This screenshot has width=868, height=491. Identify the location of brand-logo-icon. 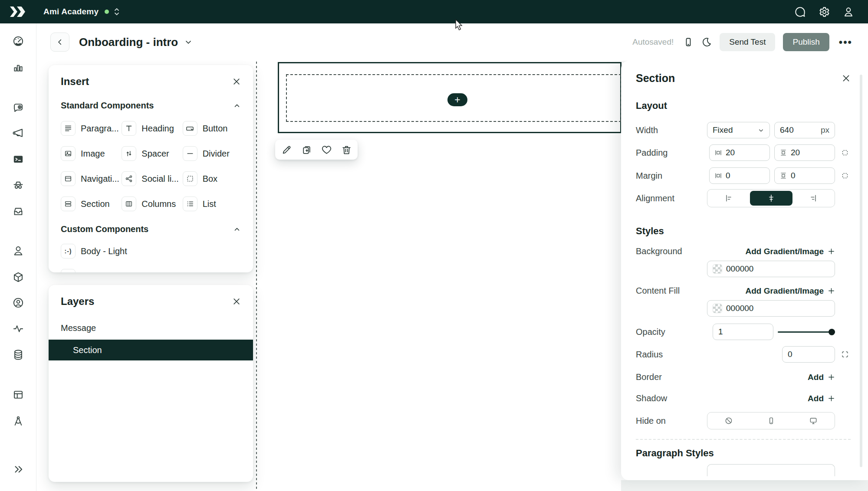
(17, 12).